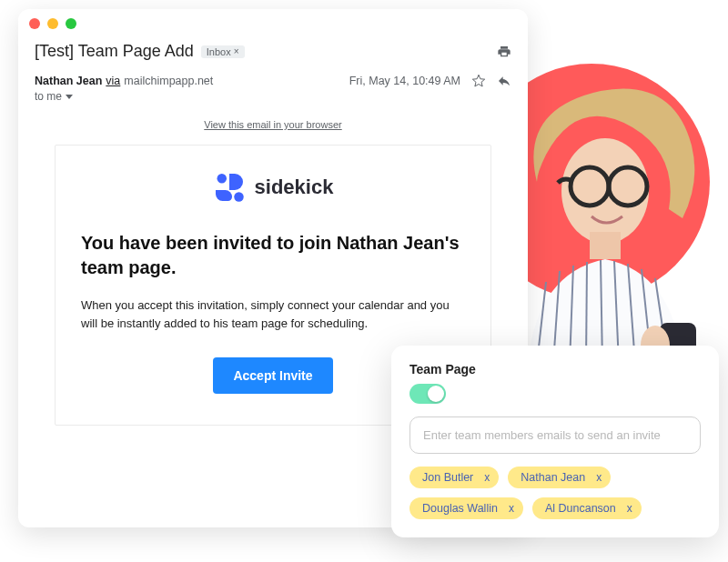 This screenshot has height=562, width=728. I want to click on reply-icon, so click(504, 81).